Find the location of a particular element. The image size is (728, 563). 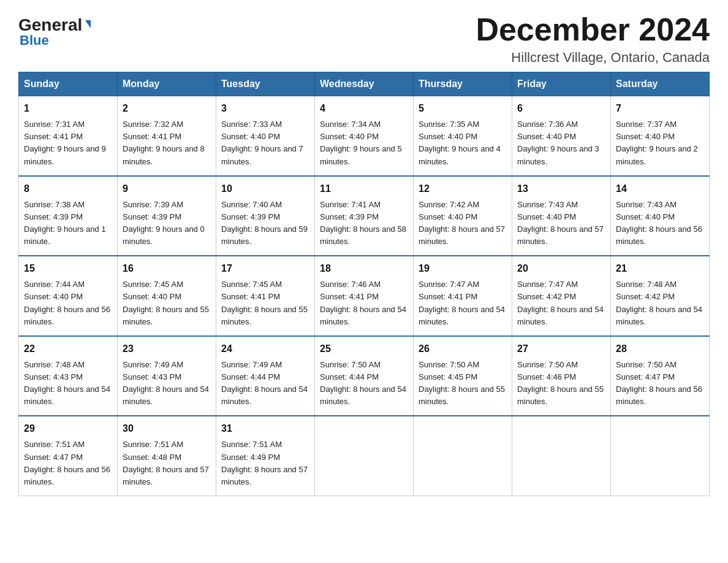

day-number: 12 is located at coordinates (463, 189).